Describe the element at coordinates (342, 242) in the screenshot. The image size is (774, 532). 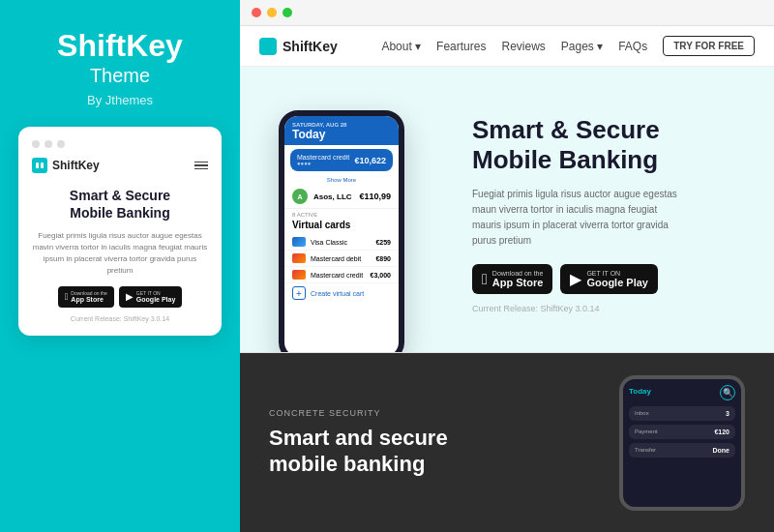
I see `phone-card-row-1: Visa Classic €259` at that location.